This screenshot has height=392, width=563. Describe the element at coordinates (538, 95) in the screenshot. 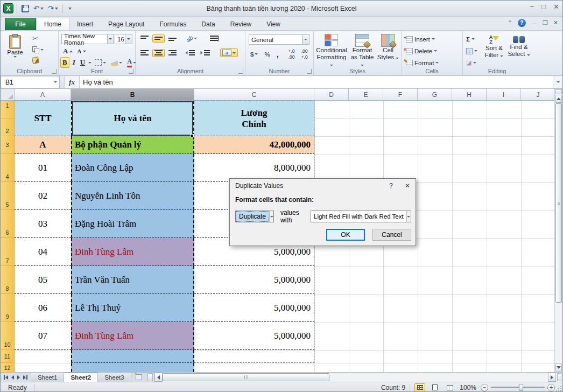

I see `column-header-j: J` at that location.